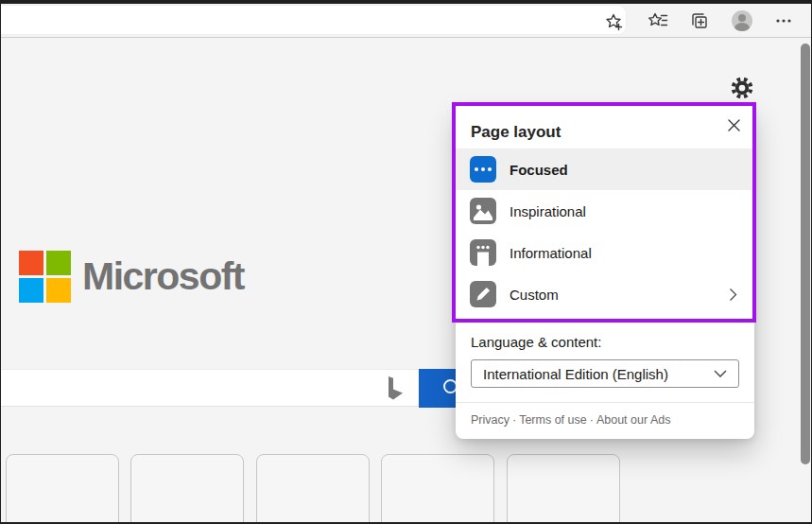 This screenshot has height=524, width=812. Describe the element at coordinates (805, 253) in the screenshot. I see `scrollbar-thumb` at that location.